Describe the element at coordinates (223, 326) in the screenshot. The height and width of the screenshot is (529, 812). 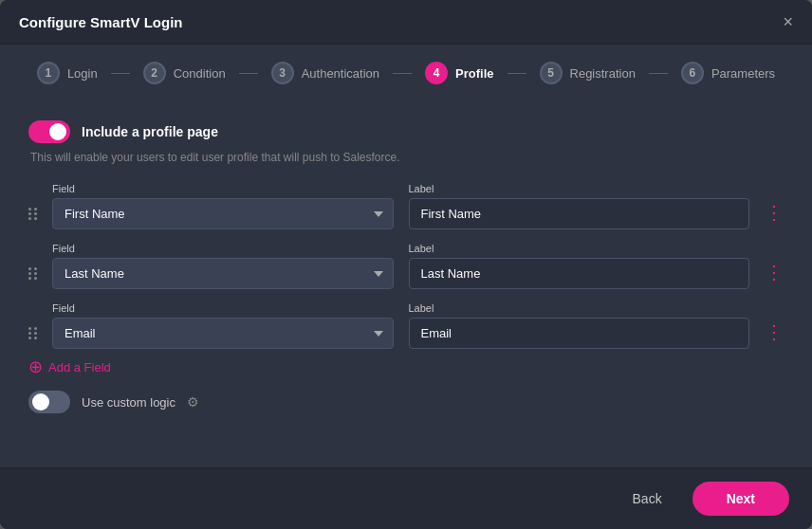
I see `field-group-3: Field Email First Name Last Name` at that location.